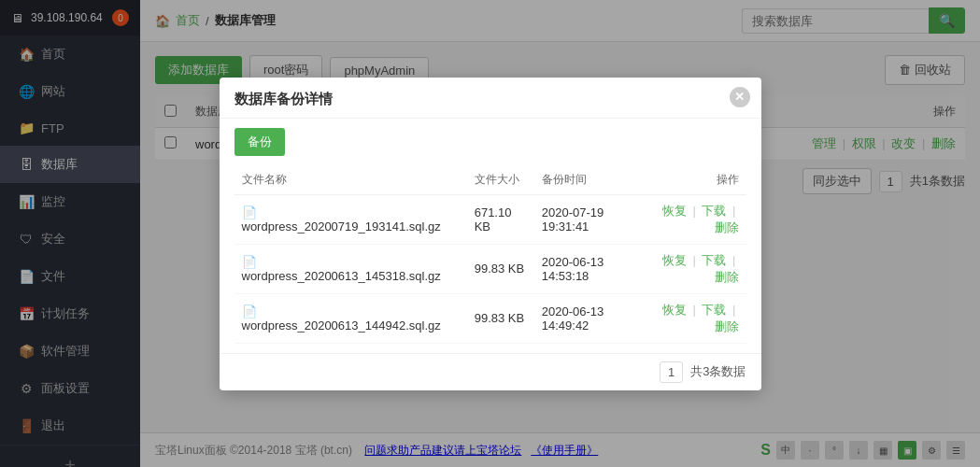 Image resolution: width=980 pixels, height=467 pixels. I want to click on backup-time: 2020-06-13 14:53:18, so click(590, 269).